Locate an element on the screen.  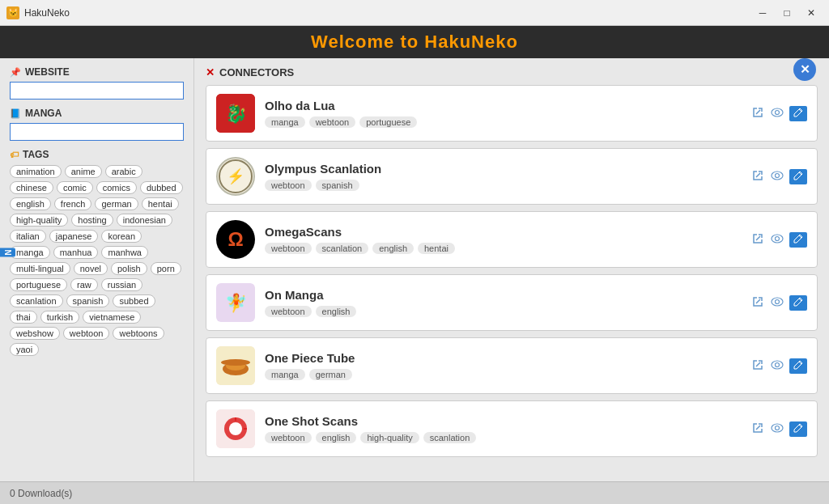
status-bar: 0 Download(s) is located at coordinates (414, 493).